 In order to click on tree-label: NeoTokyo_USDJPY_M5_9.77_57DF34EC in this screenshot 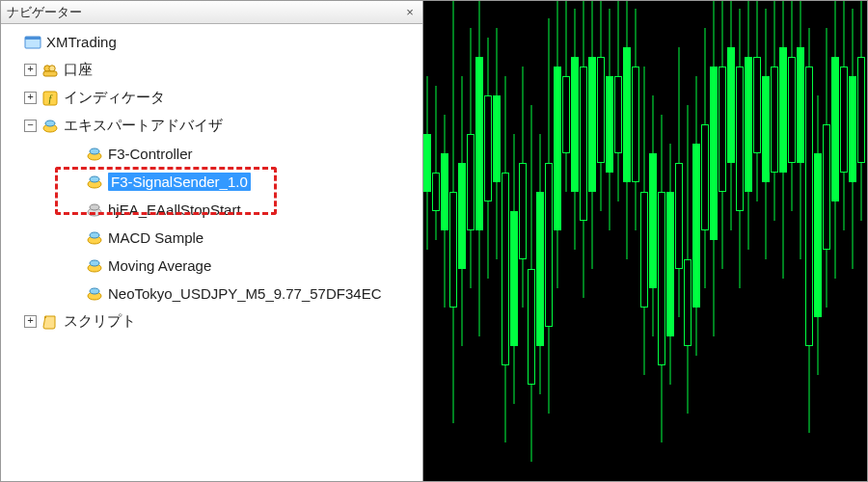, I will do `click(245, 293)`.